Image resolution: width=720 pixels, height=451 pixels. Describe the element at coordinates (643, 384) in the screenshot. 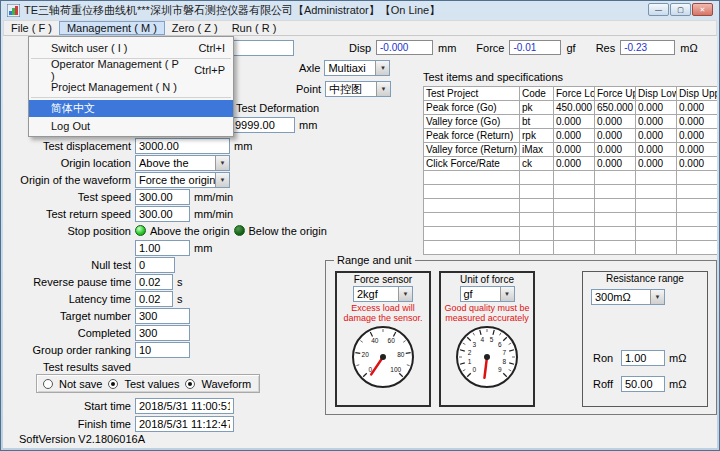

I see `roff-input` at that location.